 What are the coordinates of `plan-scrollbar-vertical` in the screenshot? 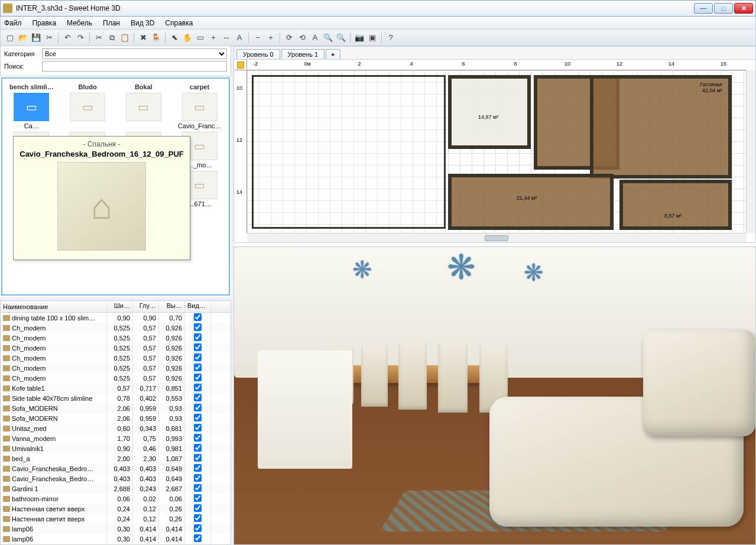 It's located at (751, 151).